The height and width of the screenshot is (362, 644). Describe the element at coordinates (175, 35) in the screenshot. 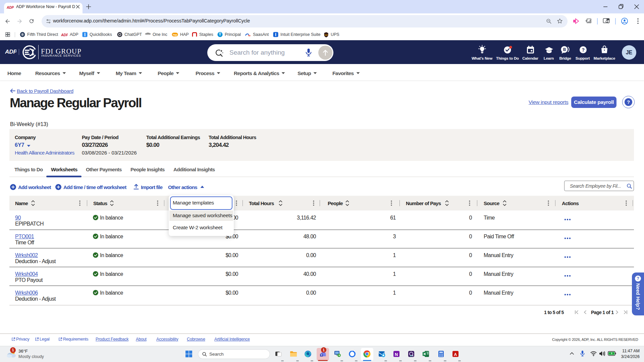

I see `svg-text: hap` at that location.